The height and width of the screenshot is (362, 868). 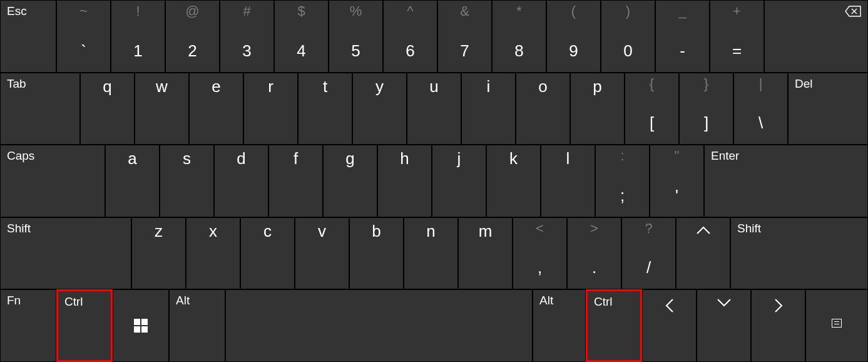 I want to click on key-u: u, so click(x=434, y=109).